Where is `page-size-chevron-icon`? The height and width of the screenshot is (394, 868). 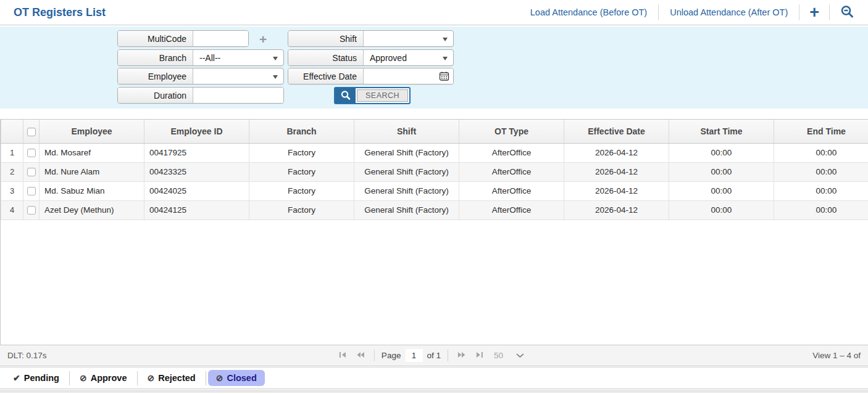
page-size-chevron-icon is located at coordinates (520, 356).